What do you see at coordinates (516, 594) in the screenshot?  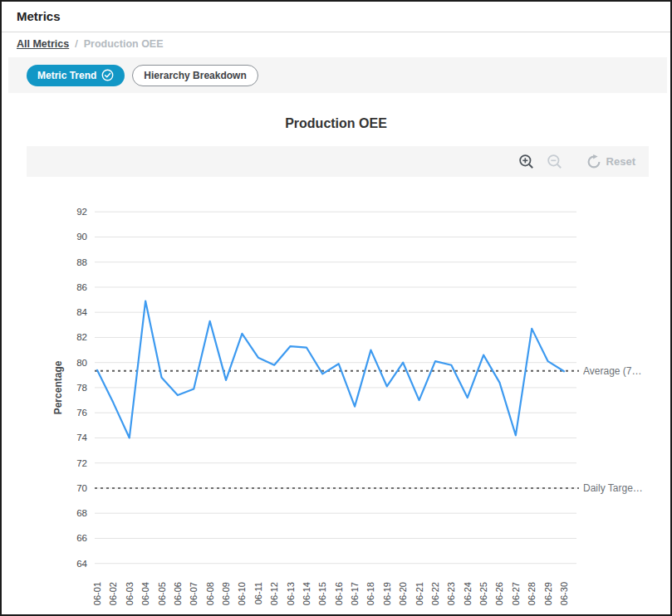 I see `x-tick-label: 06-27` at bounding box center [516, 594].